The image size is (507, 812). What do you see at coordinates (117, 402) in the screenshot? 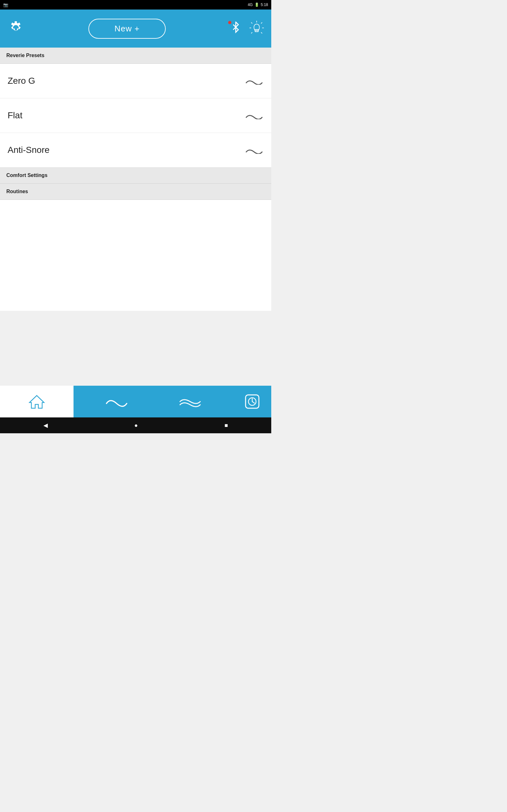
I see `nav-wave-tab` at bounding box center [117, 402].